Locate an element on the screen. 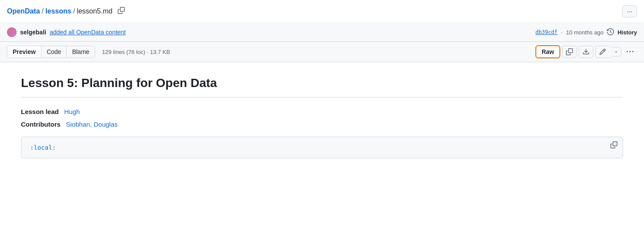  edit-button is located at coordinates (603, 52).